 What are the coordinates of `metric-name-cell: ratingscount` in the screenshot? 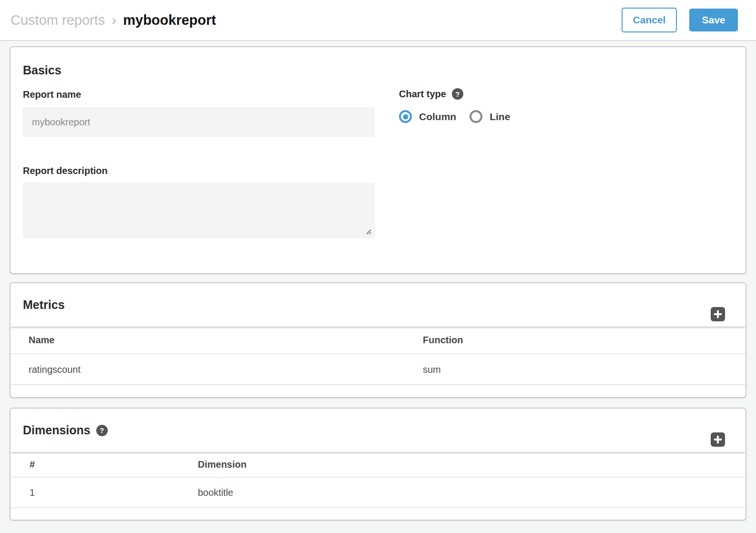 It's located at (54, 369).